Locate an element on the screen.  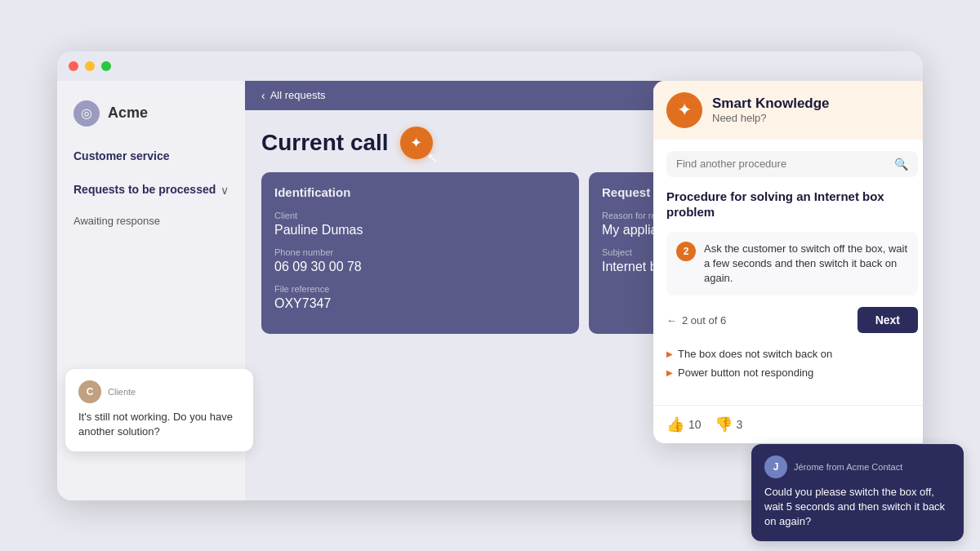
logo-icon: ◎ is located at coordinates (87, 113).